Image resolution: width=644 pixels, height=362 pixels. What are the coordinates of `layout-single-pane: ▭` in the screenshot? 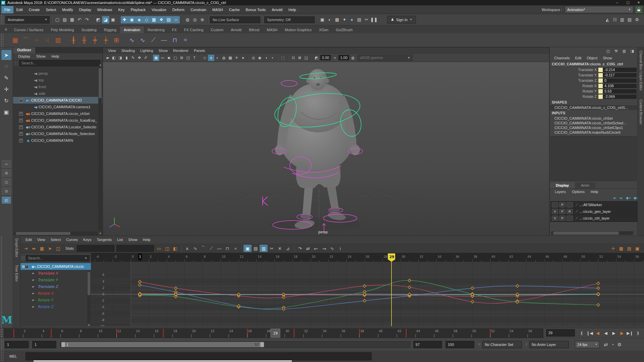 It's located at (6, 164).